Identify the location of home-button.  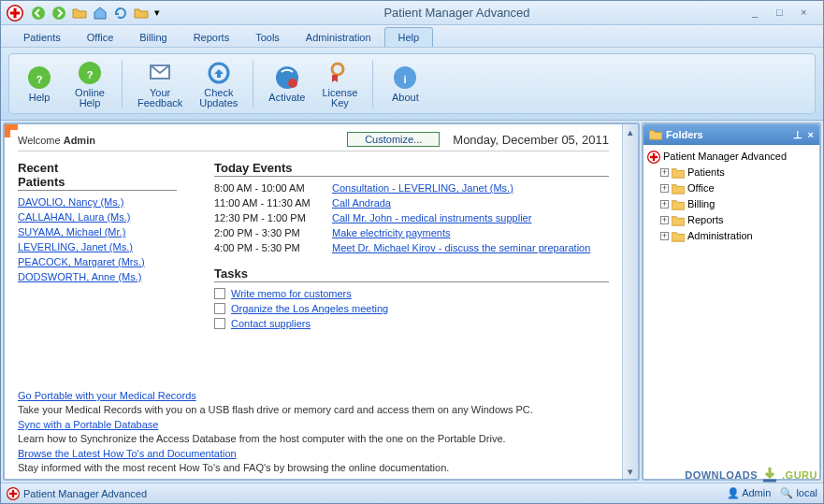
(100, 13).